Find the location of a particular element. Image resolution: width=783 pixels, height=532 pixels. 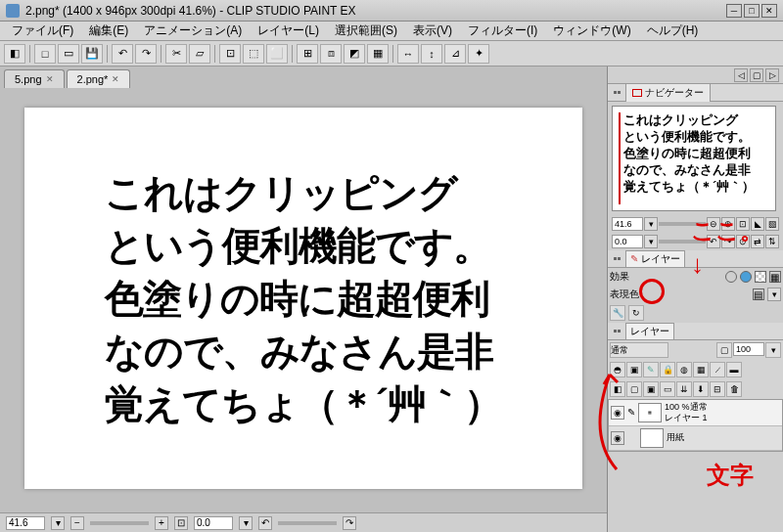

menu-edit: 編集(E) is located at coordinates (109, 31).